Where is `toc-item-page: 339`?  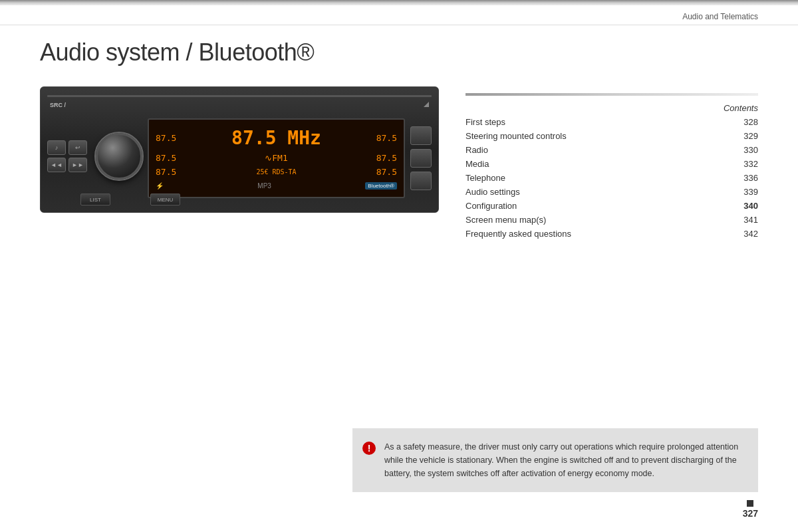
toc-item-page: 339 is located at coordinates (722, 192).